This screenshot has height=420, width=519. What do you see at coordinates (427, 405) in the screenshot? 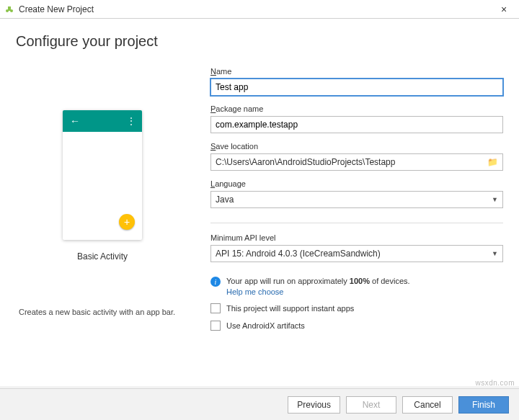
I see `cancel-button: Cancel` at bounding box center [427, 405].